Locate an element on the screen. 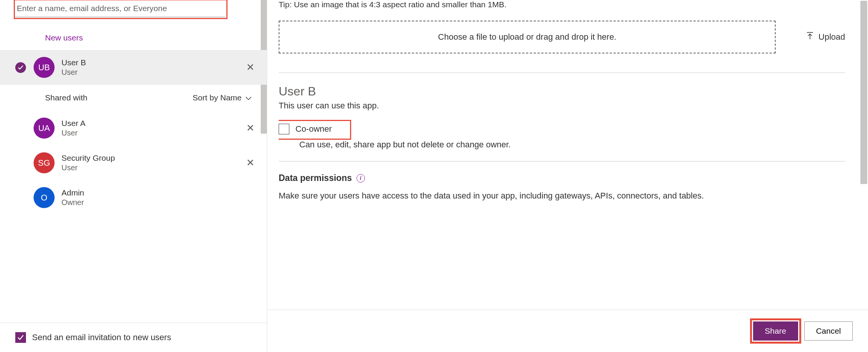 The image size is (868, 352). coowner-checkbox is located at coordinates (284, 129).